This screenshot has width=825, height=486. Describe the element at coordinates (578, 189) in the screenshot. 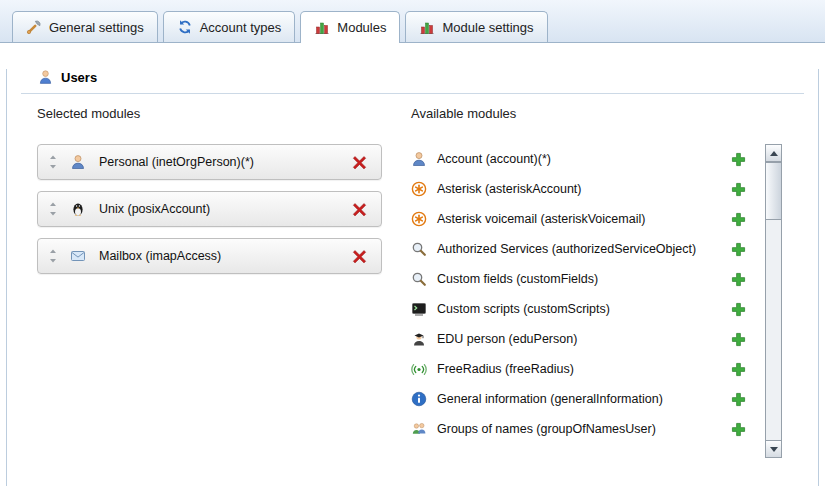

I see `available-module-row: Asterisk (asteriskAccount)` at that location.